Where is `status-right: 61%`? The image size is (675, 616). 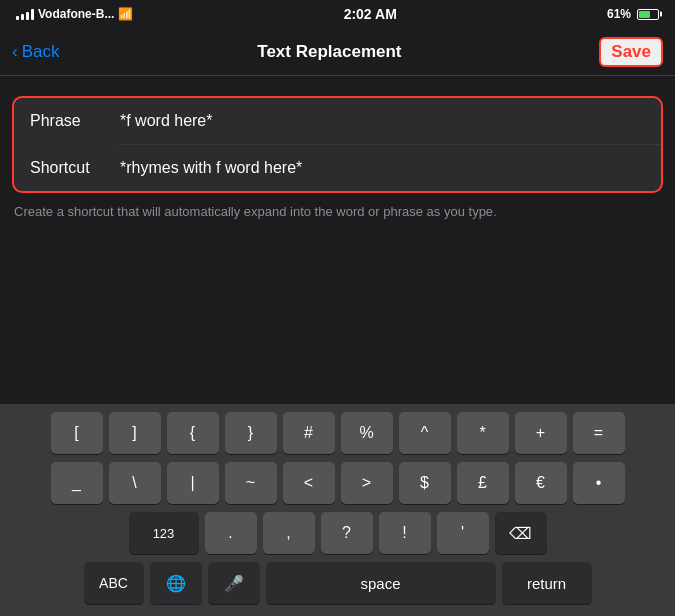
status-right: 61% is located at coordinates (633, 14).